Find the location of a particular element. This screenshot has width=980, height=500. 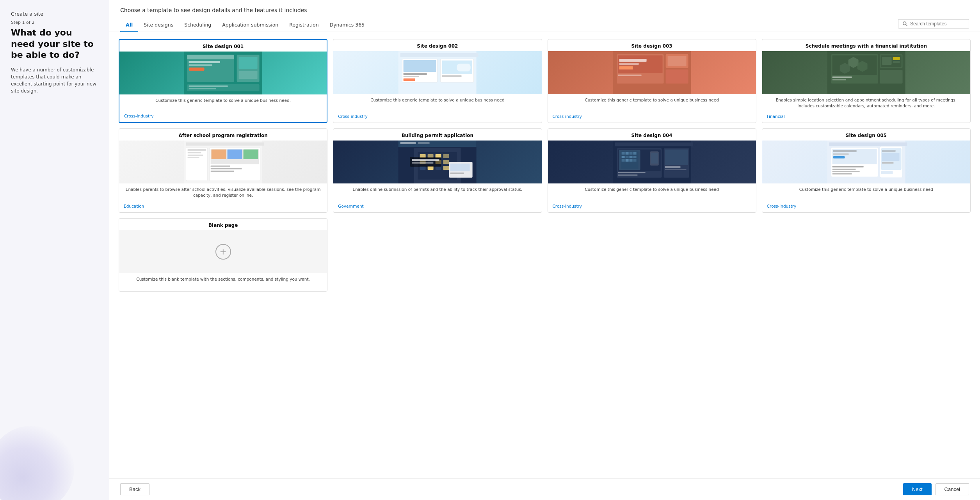

tab-application-submission: Application submission is located at coordinates (250, 25).